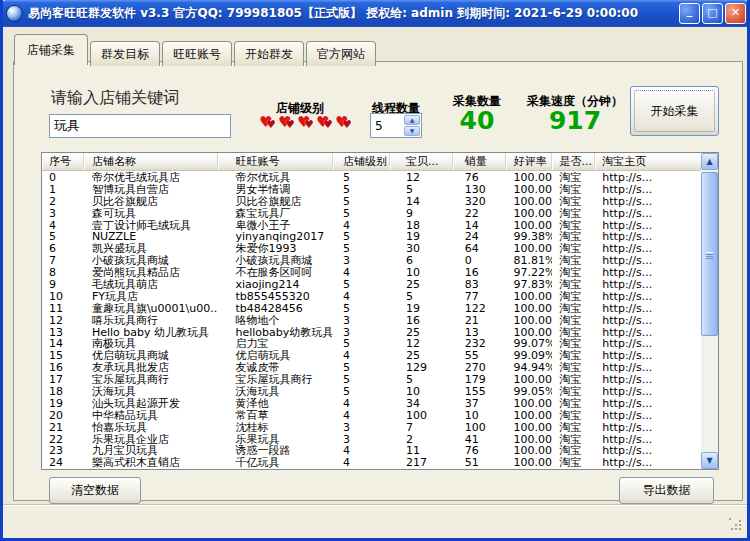  What do you see at coordinates (152, 162) in the screenshot?
I see `column-header: 店铺名称` at bounding box center [152, 162].